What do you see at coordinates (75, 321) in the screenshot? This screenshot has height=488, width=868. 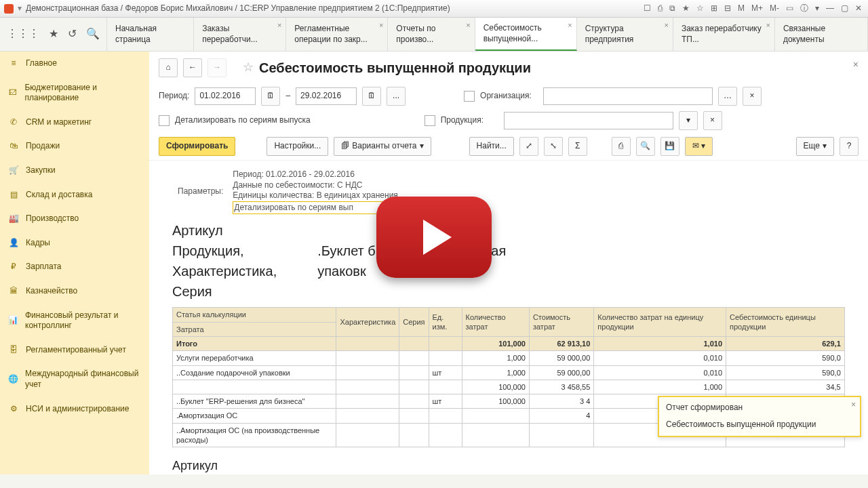 I see `sidebar-item: 📊Финансовый результат и контроллинг` at bounding box center [75, 321].